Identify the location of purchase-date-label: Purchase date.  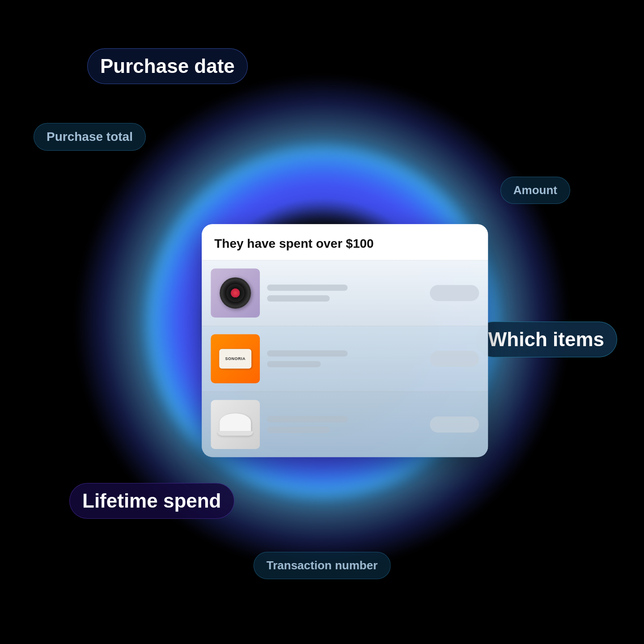
(167, 66).